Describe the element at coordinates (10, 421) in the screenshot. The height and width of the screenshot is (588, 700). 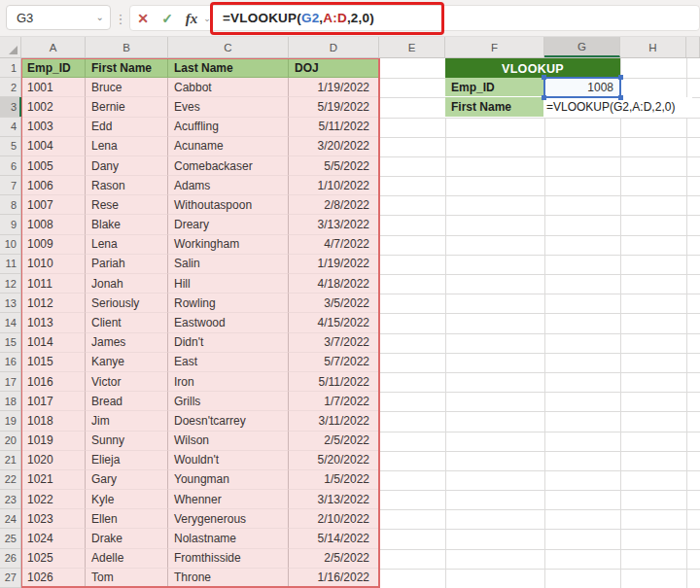
I see `row-header-19: 19` at that location.